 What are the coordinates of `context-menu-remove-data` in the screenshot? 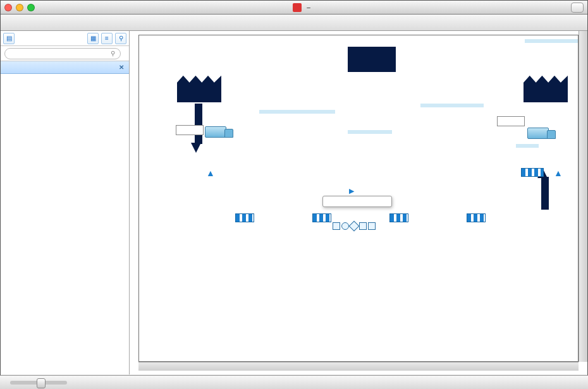 It's located at (357, 203).